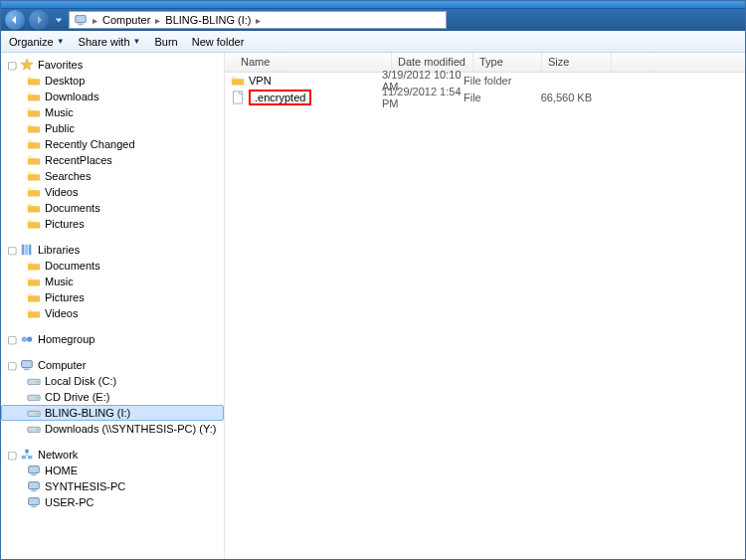 Image resolution: width=746 pixels, height=560 pixels. I want to click on organize-menu: Organize▼, so click(37, 42).